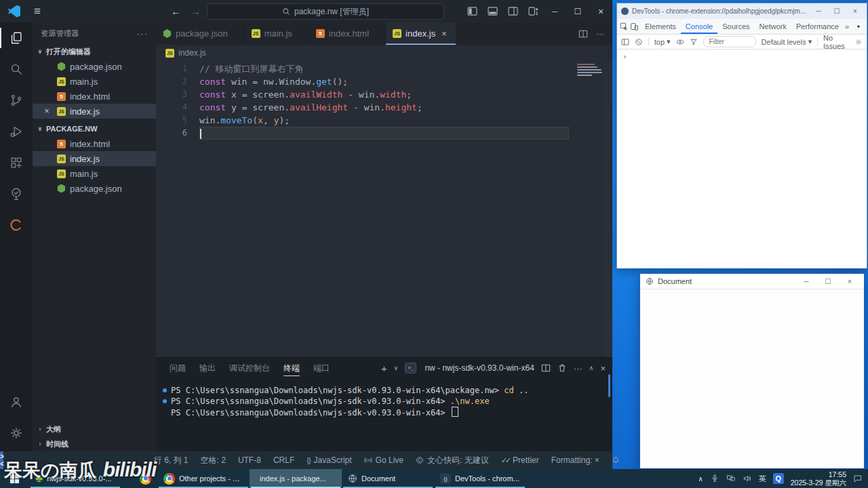 The image size is (868, 488). What do you see at coordinates (250, 368) in the screenshot?
I see `panel-tab-调试控制台: 调试控制台` at bounding box center [250, 368].